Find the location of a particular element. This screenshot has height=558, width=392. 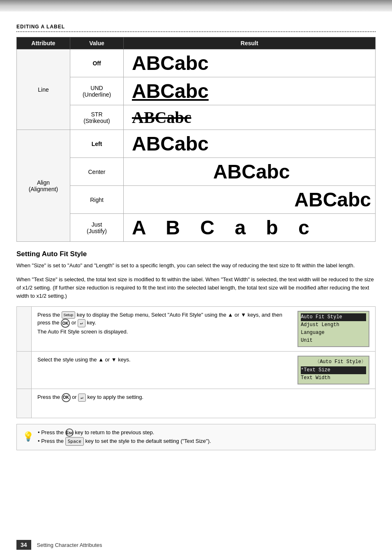

step-1-text: Press the Setup key to display the Setup… is located at coordinates (164, 323).